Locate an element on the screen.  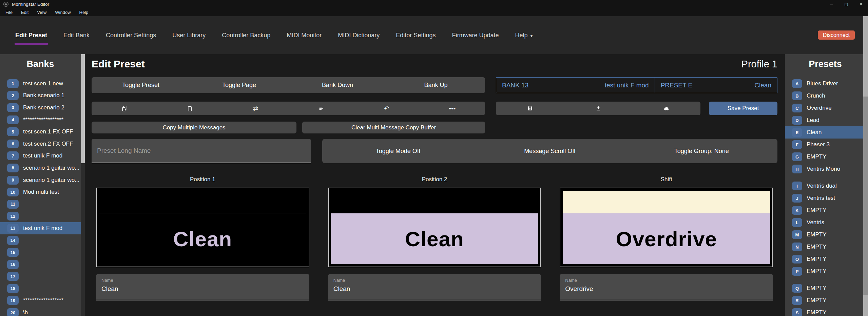
toggle-group-button: Toggle Group: None is located at coordinates (701, 151).